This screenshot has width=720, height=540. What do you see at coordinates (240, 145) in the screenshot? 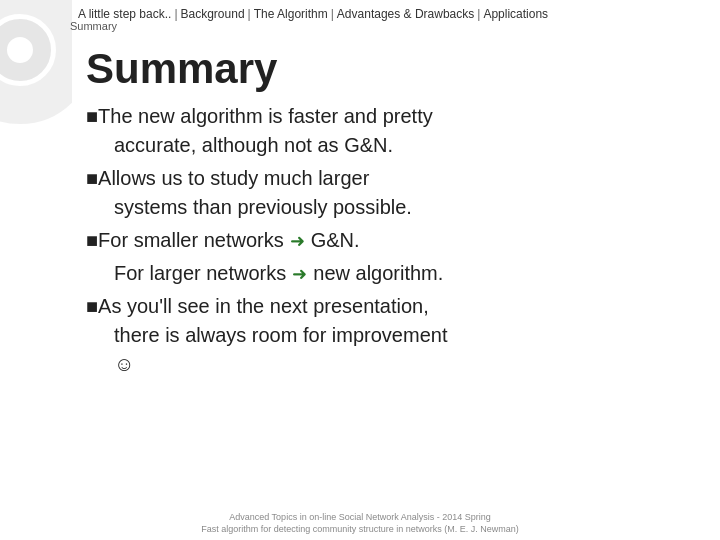
I see `bullet-continuation: accurate, although not as G&N.` at bounding box center [240, 145].